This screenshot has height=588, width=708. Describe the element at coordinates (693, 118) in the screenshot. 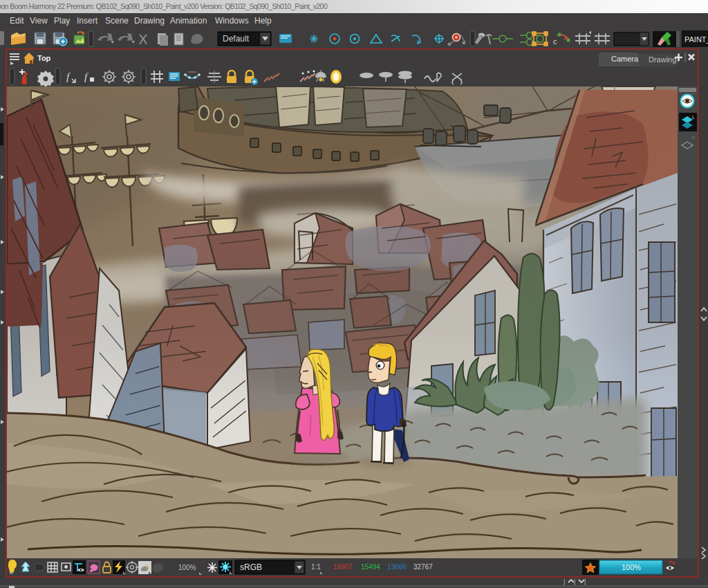

I see `svg-text: L` at that location.